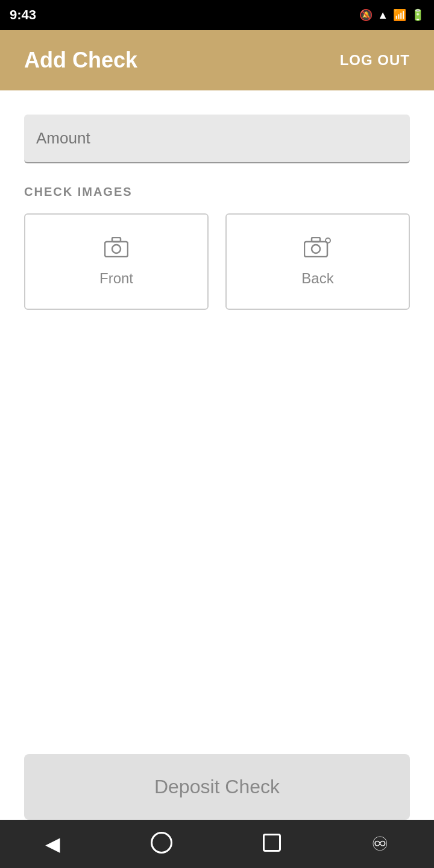 This screenshot has width=434, height=868. What do you see at coordinates (23, 15) in the screenshot?
I see `status-time: 9:43` at bounding box center [23, 15].